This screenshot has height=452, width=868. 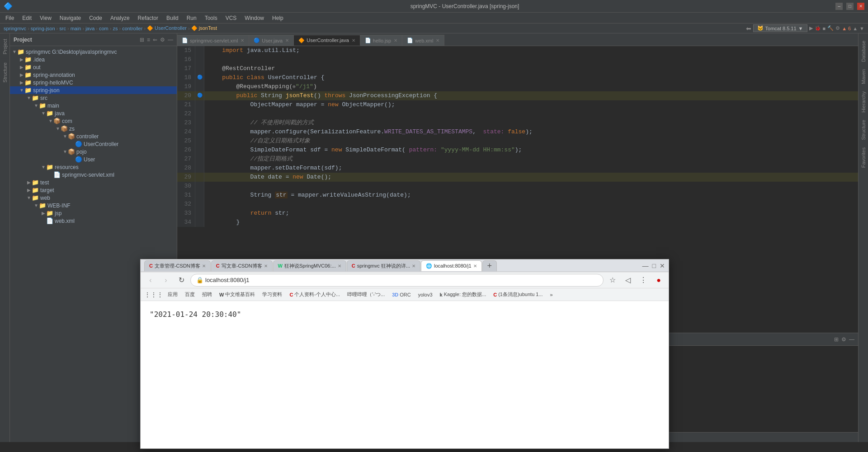 What do you see at coordinates (190, 295) in the screenshot?
I see `bookmark-baidu: 百度` at bounding box center [190, 295].